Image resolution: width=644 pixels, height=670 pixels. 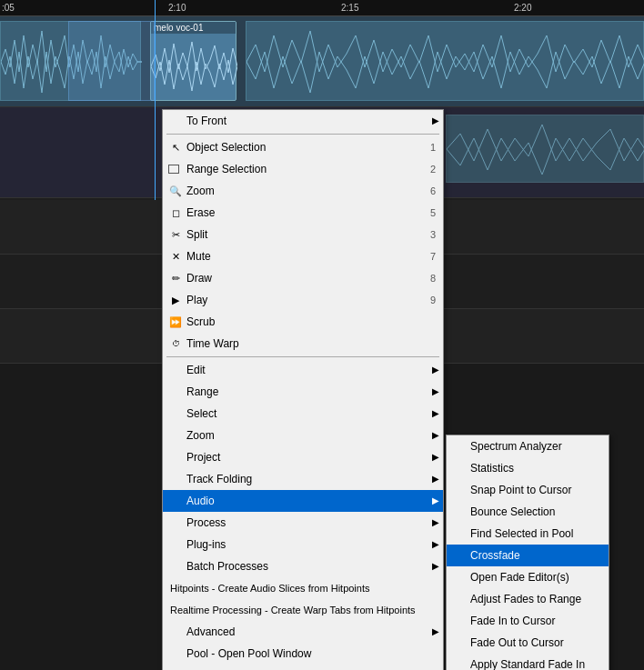 I want to click on clip-label: melo voc-01, so click(x=193, y=27).